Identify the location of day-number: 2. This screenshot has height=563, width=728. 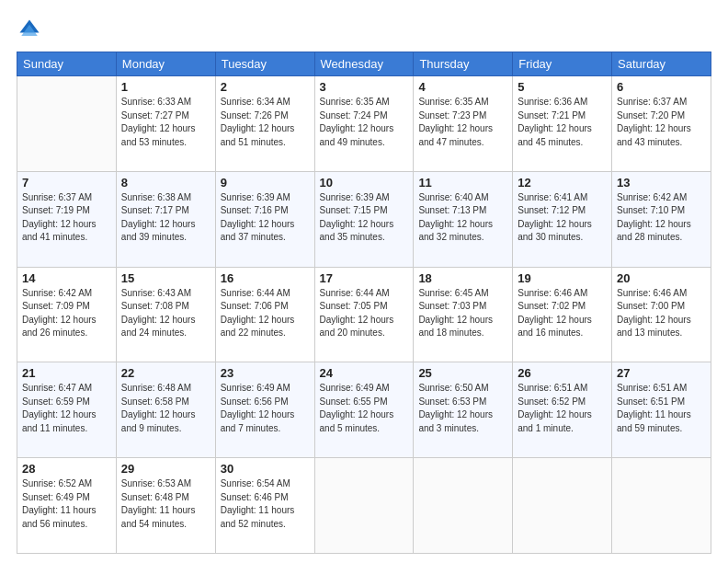
(265, 86).